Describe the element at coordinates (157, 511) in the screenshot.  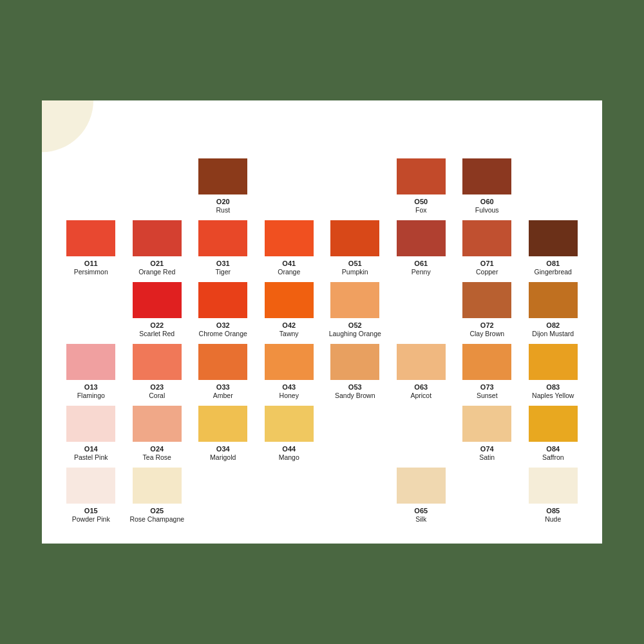
I see `color-code-O25: O25` at that location.